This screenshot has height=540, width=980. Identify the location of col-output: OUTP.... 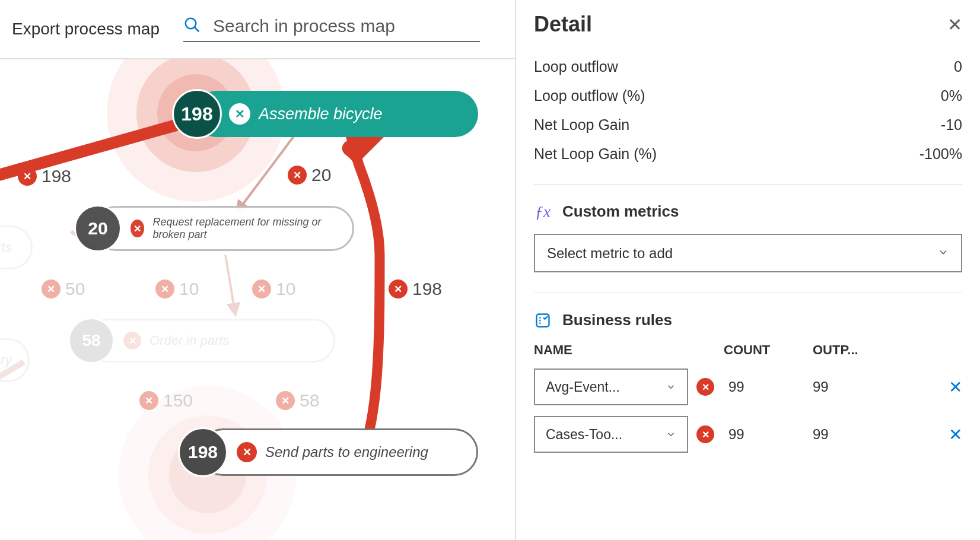
(887, 350).